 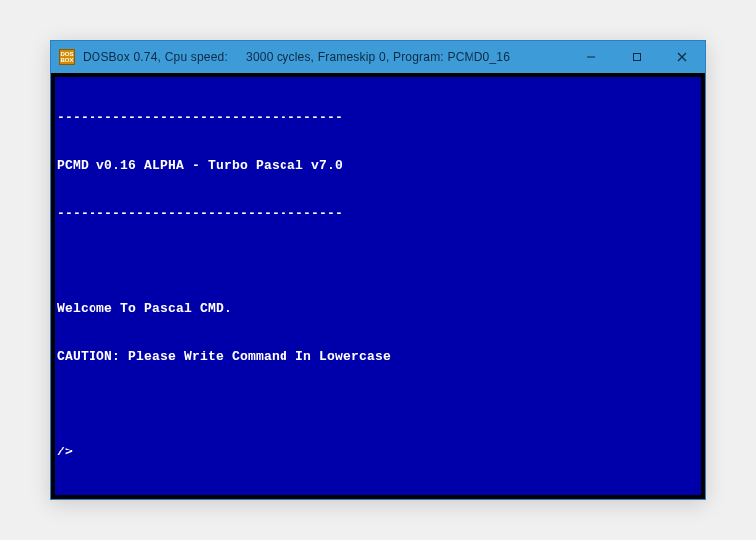 What do you see at coordinates (682, 57) in the screenshot?
I see `close-button` at bounding box center [682, 57].